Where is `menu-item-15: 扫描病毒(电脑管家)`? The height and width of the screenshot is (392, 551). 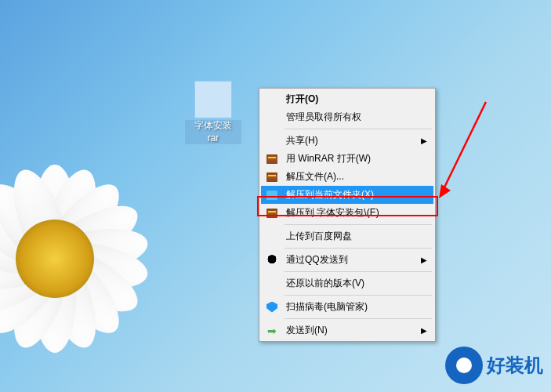
menu-item-15: 扫描病毒(电脑管家) is located at coordinates (347, 307).